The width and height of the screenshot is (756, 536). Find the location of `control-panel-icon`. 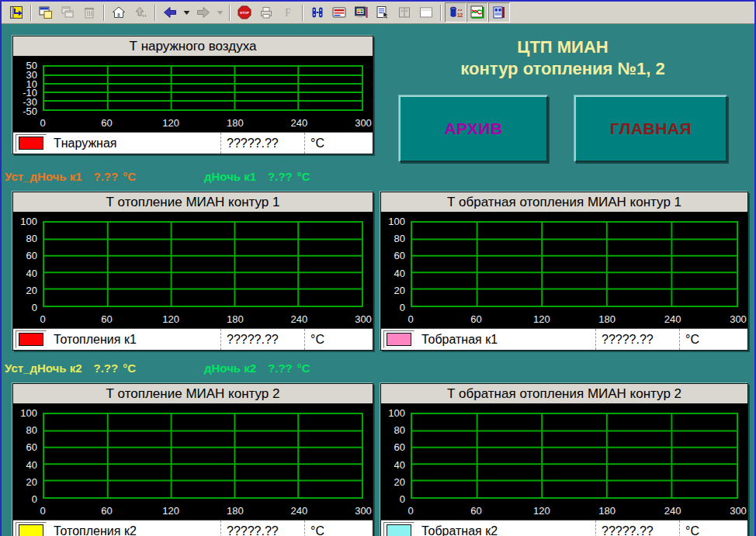

control-panel-icon is located at coordinates (339, 12).